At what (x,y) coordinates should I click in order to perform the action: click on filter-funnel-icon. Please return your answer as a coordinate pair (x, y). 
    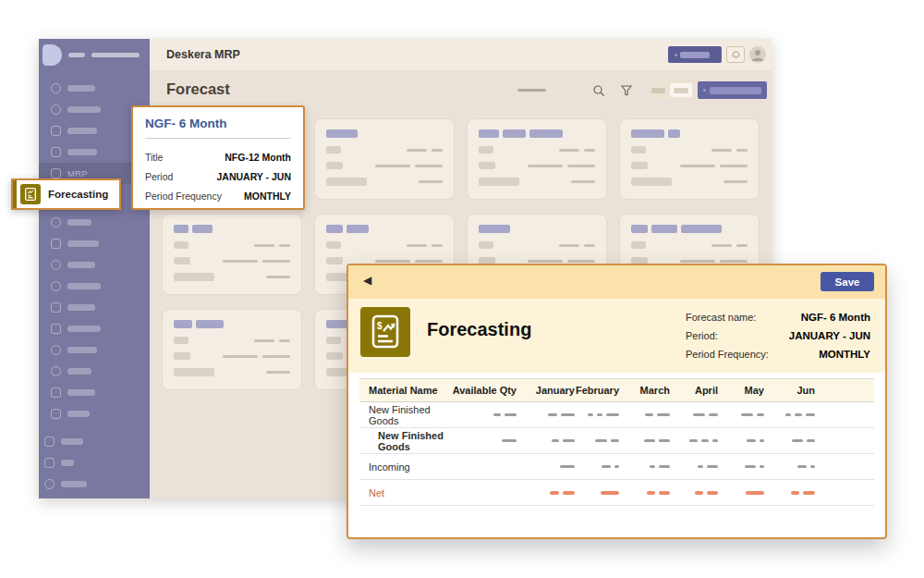
    Looking at the image, I should click on (626, 91).